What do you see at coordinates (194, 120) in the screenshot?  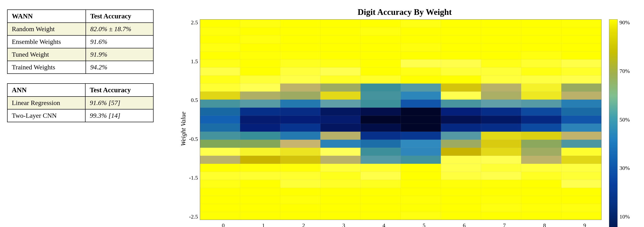 I see `y-axis: 2.51.50.5-0.5-1.5-2.5` at bounding box center [194, 120].